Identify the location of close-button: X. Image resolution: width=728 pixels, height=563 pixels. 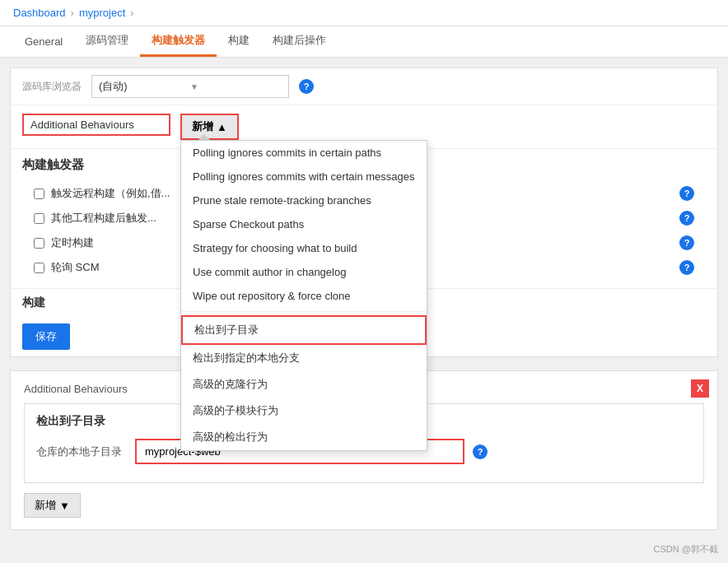
(700, 389).